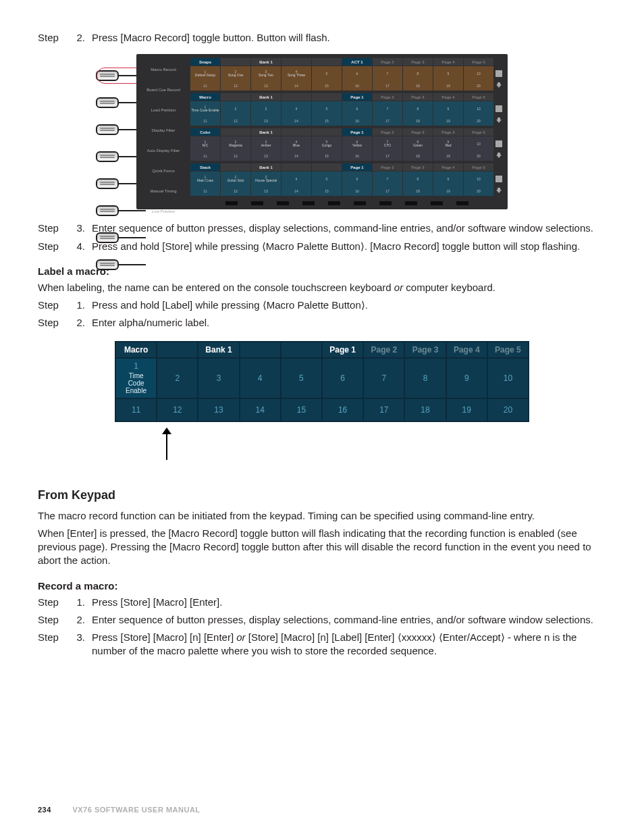 The height and width of the screenshot is (834, 644). Describe the element at coordinates (343, 350) in the screenshot. I see `page-tab: Page 1` at that location.